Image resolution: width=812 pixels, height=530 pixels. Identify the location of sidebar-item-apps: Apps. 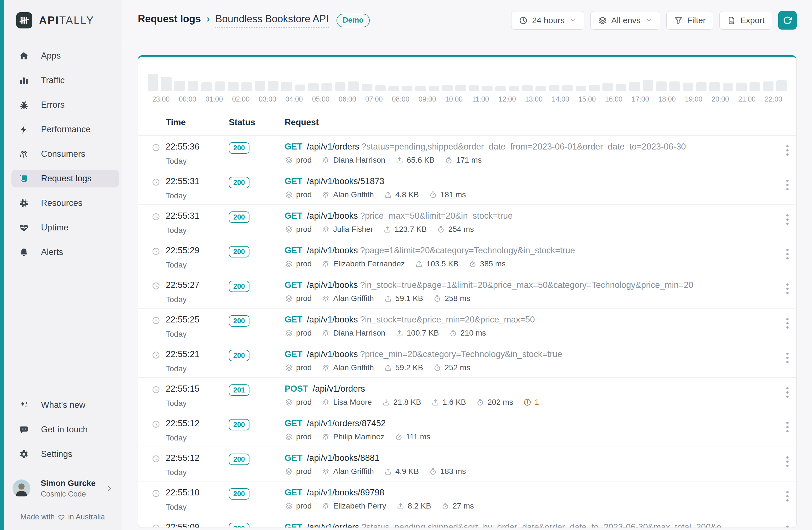
(66, 56).